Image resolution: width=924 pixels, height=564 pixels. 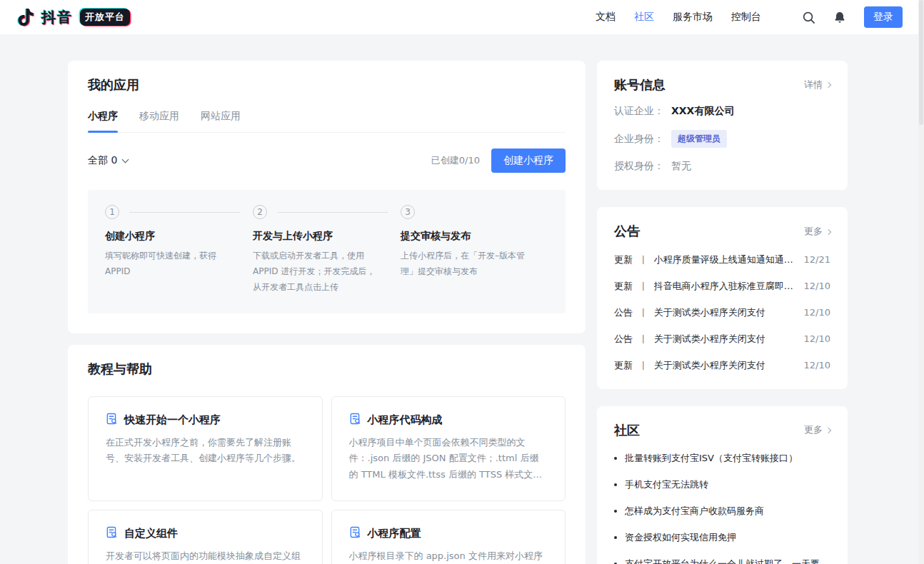 I want to click on announcements-title: 公告, so click(x=627, y=231).